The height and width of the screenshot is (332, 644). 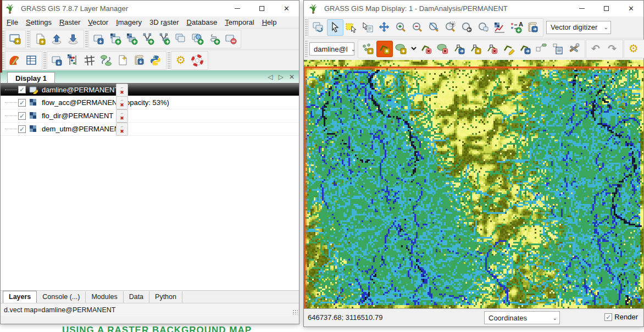 I want to click on gui-settings-button: ⚙, so click(x=181, y=60).